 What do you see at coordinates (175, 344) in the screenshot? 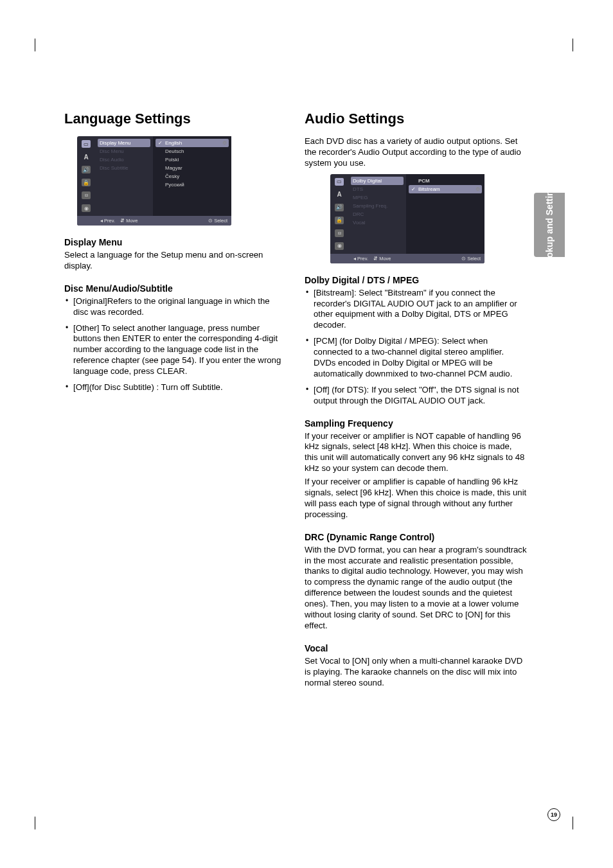
I see `bullet-list: [Original]Refers to the original languag…` at bounding box center [175, 344].